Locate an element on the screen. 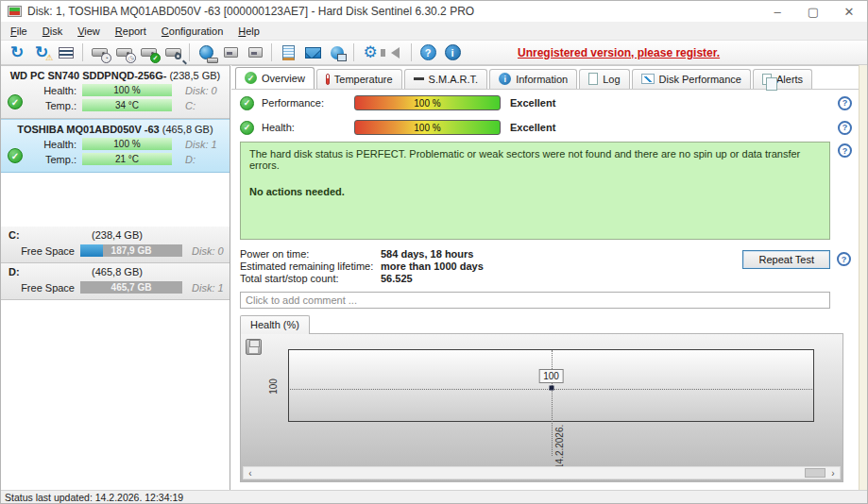  repeat-test-button: Repeat Test is located at coordinates (786, 260).